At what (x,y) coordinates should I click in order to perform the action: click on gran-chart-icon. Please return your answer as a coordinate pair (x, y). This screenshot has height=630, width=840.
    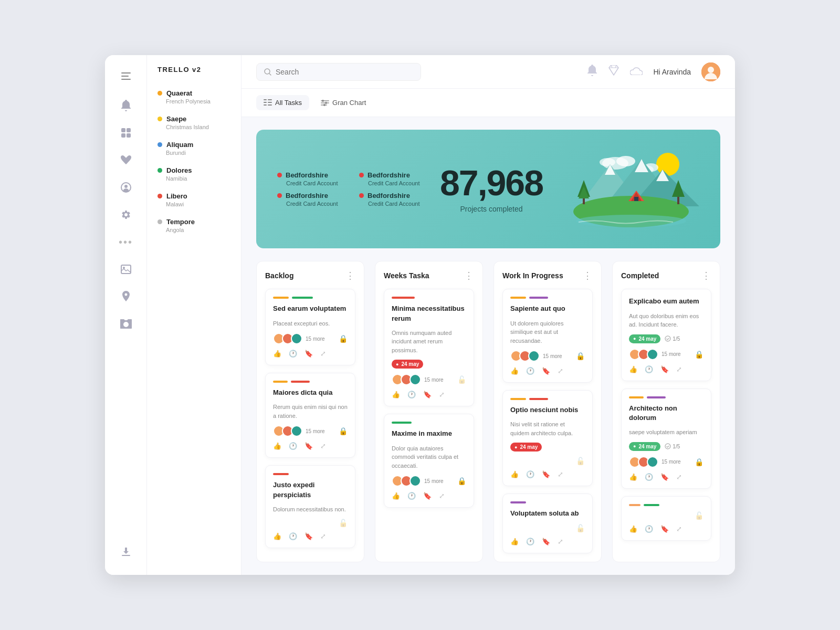
    Looking at the image, I should click on (325, 103).